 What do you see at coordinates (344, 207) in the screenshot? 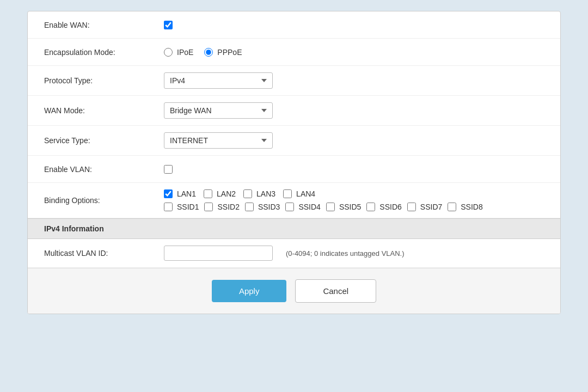
I see `ssid5-option: SSID5` at bounding box center [344, 207].